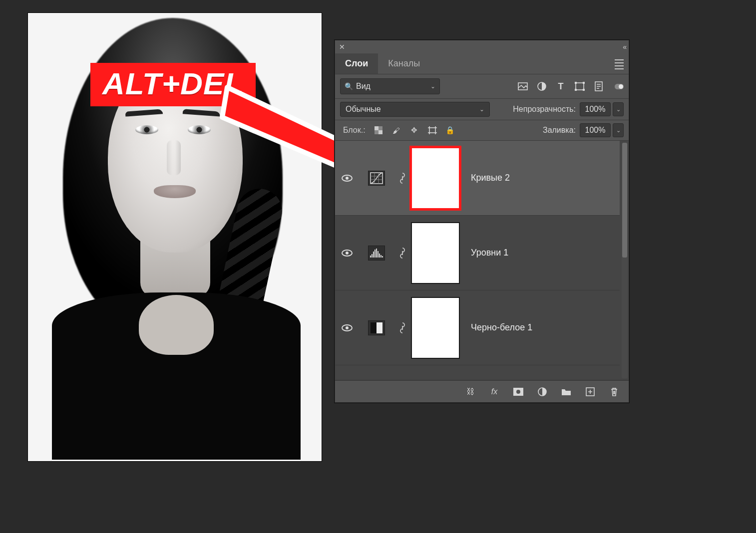 The image size is (756, 533). Describe the element at coordinates (542, 392) in the screenshot. I see `new-adjustment-icon` at that location.